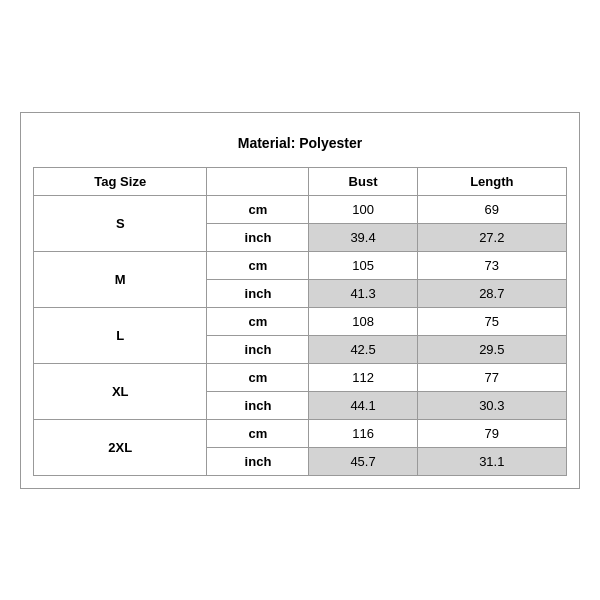  Describe the element at coordinates (363, 293) in the screenshot. I see `bust-inch-value: 41.3` at that location.